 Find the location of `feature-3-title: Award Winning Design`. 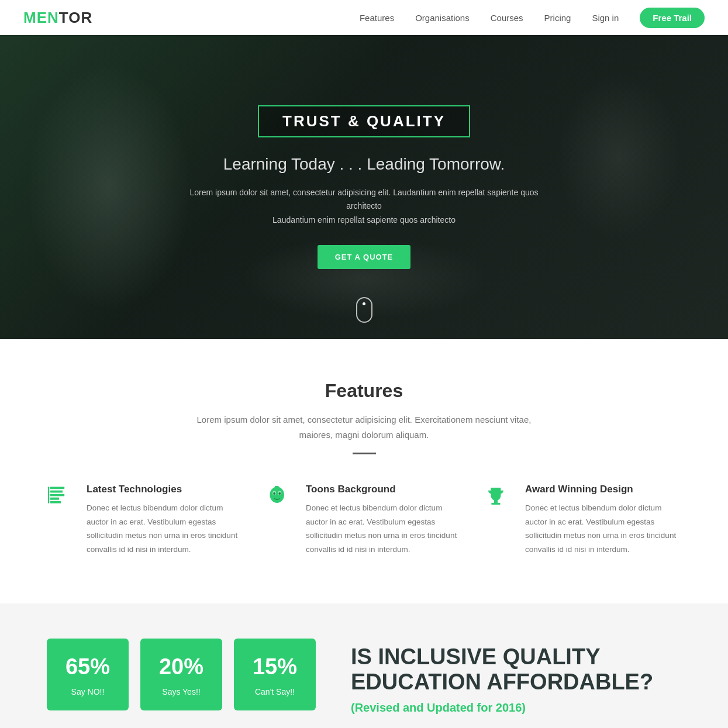

feature-3-title: Award Winning Design is located at coordinates (603, 489).